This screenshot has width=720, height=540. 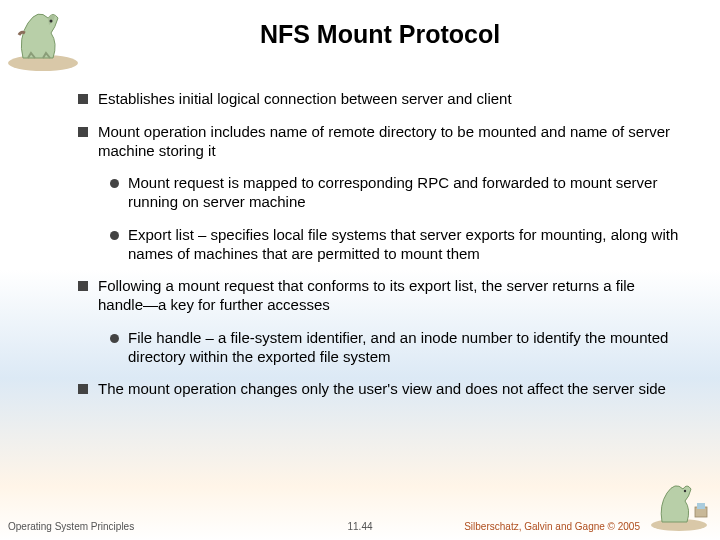 What do you see at coordinates (360, 526) in the screenshot?
I see `footer-page-number: 11.44` at bounding box center [360, 526].